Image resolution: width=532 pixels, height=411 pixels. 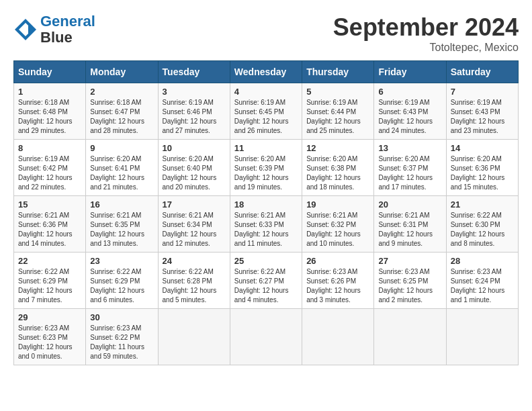 I want to click on day-cell: 11Sunrise: 6:20 AM Sunset: 6:39 PM Dayli…, so click(x=266, y=168).